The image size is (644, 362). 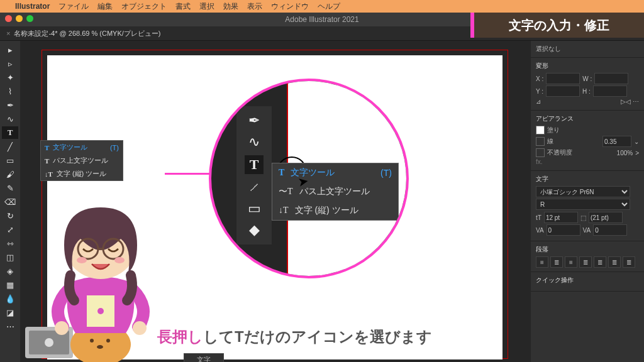 I want to click on type-tool-flyout: T 文字ツール (T) T パス上文字ツール ↓T 文字 (縦) ツール, so click(x=82, y=161).